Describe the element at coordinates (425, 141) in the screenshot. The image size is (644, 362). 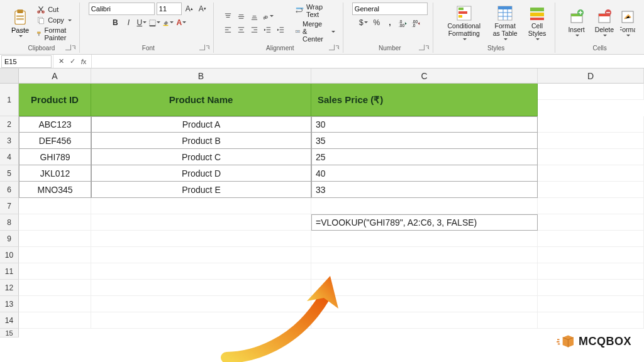
I see `cell-c3: 35` at that location.